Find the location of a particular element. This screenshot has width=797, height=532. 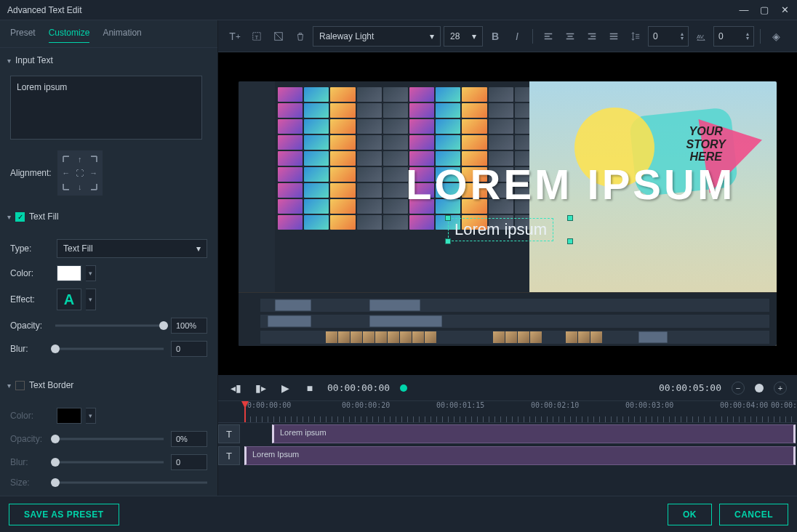

fill-color-swatch is located at coordinates (69, 273).